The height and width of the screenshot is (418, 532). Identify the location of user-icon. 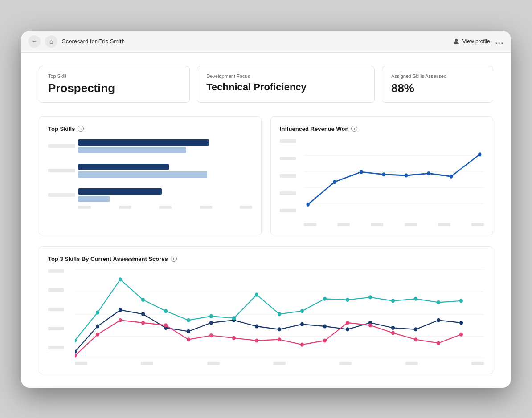
(456, 41).